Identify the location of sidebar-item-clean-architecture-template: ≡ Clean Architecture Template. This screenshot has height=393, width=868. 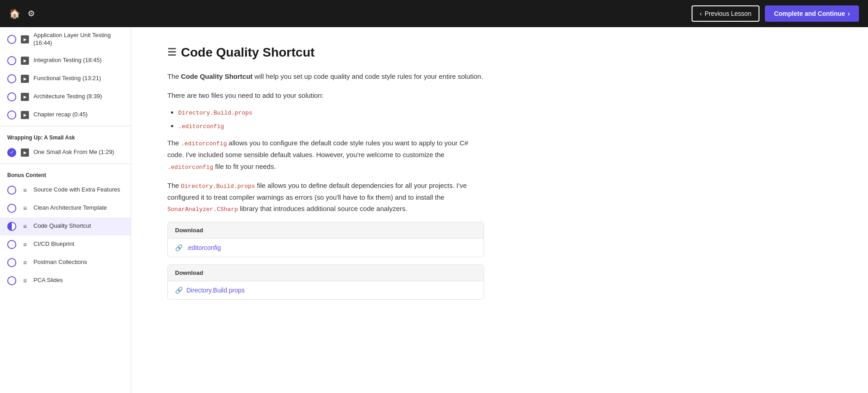
(65, 208).